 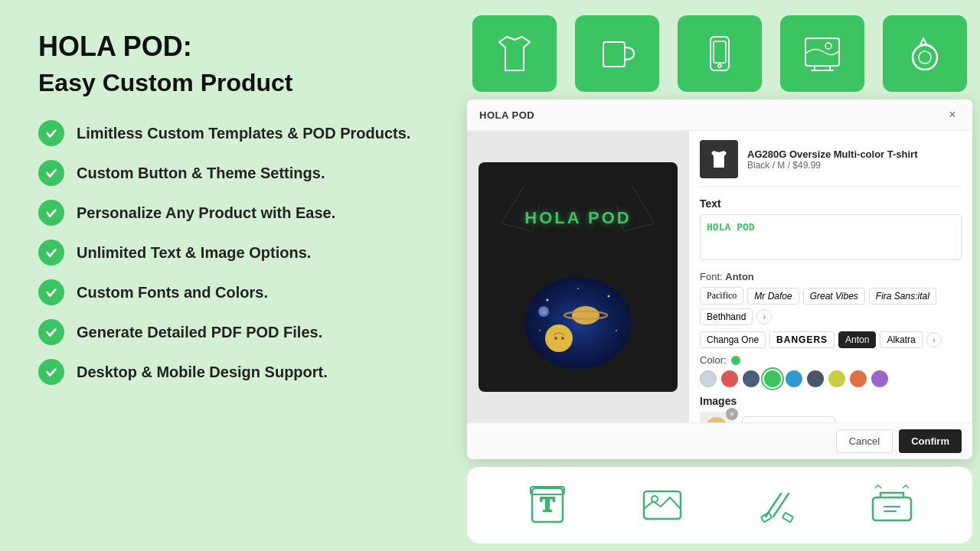 I want to click on image-thumb-container: ×, so click(x=717, y=417).